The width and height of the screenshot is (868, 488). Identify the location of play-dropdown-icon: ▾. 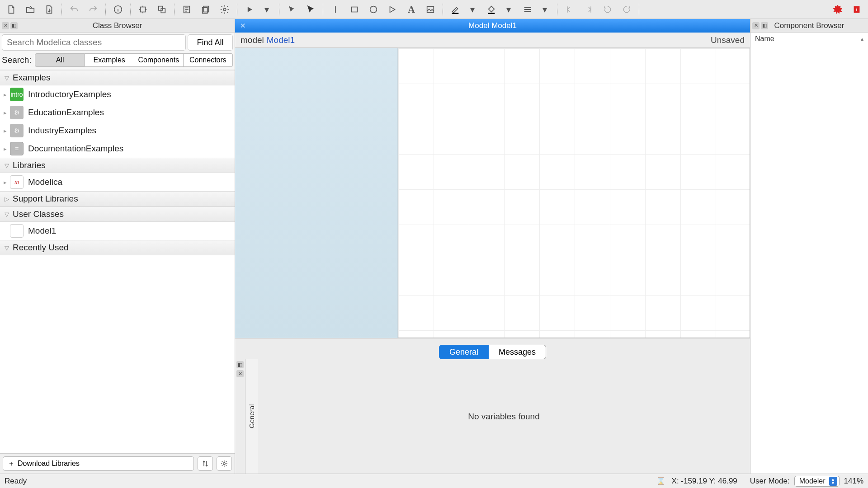
(267, 9).